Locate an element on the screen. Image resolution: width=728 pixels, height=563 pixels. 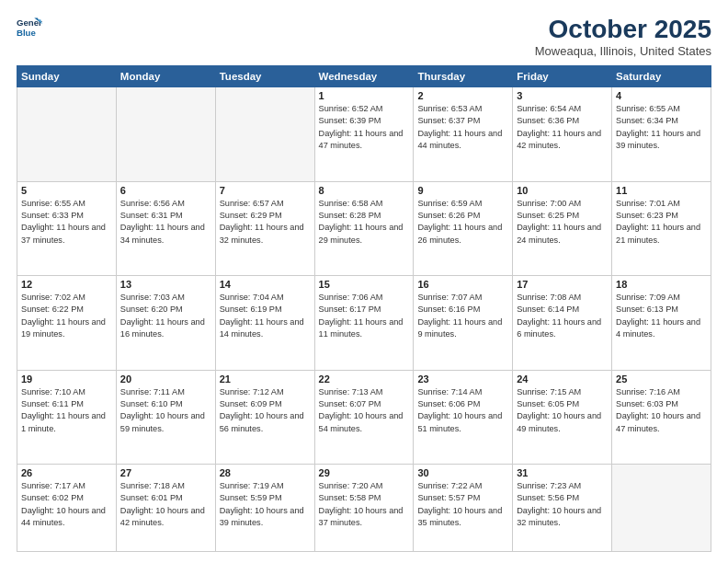
day-info: Sunrise: 7:09 AMSunset: 6:13 PMDaylight:… is located at coordinates (662, 316).